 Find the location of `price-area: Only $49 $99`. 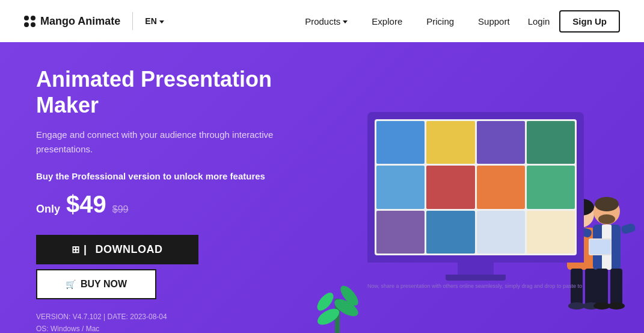

price-area: Only $49 $99 is located at coordinates (180, 205).